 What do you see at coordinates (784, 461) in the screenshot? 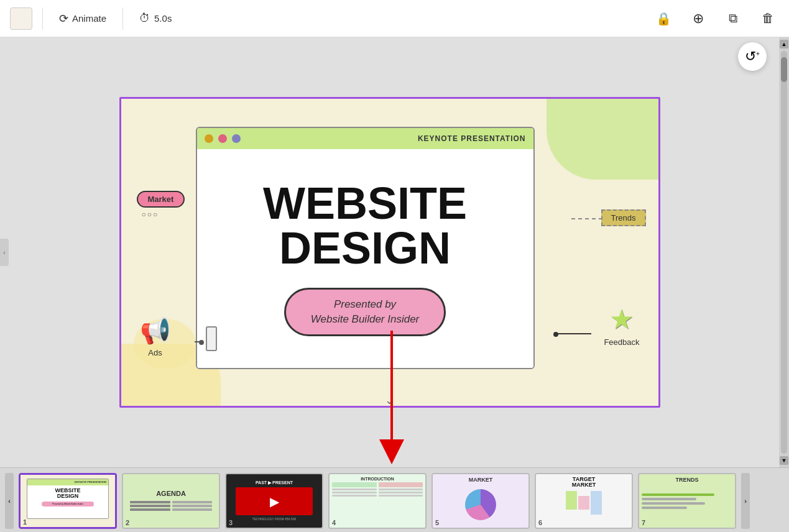
I see `scroll-down-arrow: ▼` at bounding box center [784, 461].